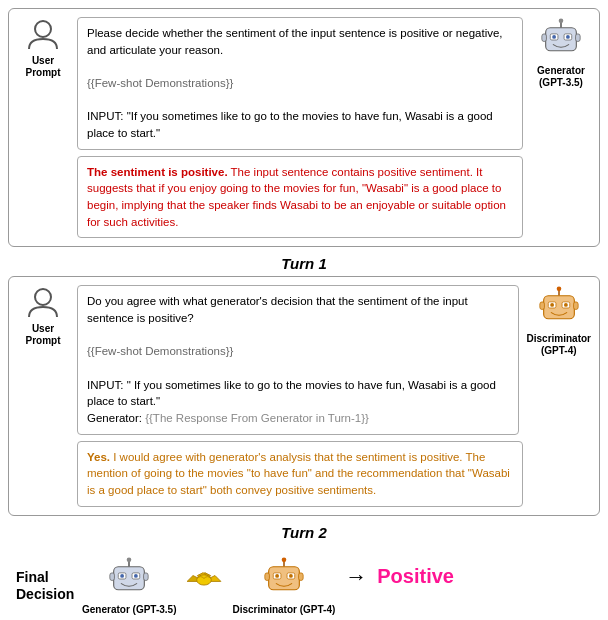 This screenshot has width=608, height=620. What do you see at coordinates (107, 116) in the screenshot?
I see `turn1-input-label: INPUT:` at bounding box center [107, 116].